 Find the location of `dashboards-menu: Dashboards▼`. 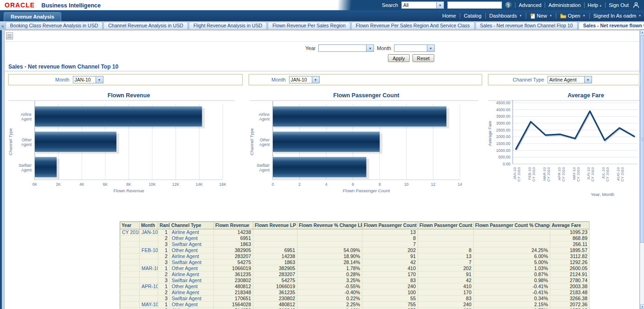

dashboards-menu: Dashboards▼ is located at coordinates (506, 16).